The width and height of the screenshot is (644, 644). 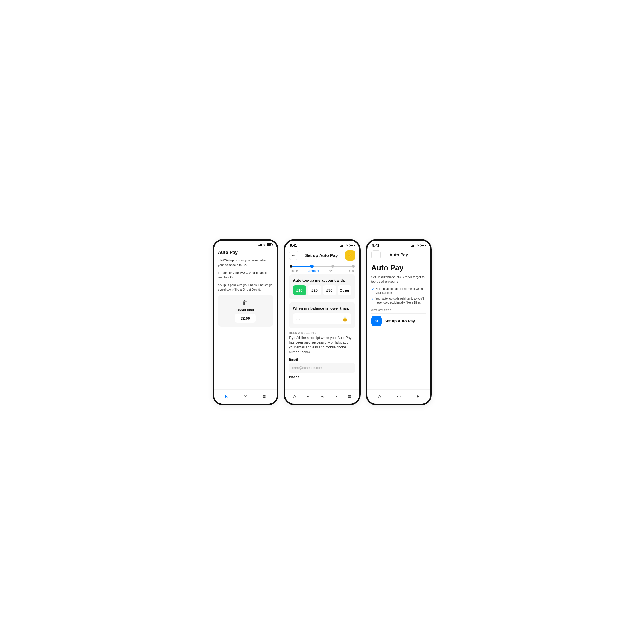 I want to click on email-label: Email, so click(x=322, y=360).